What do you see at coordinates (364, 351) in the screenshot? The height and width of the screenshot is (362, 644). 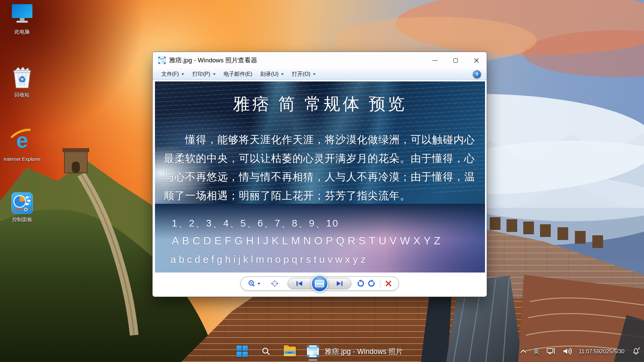 I see `taskbar-app-label: 雅痞.jpg - Windows 照片` at bounding box center [364, 351].